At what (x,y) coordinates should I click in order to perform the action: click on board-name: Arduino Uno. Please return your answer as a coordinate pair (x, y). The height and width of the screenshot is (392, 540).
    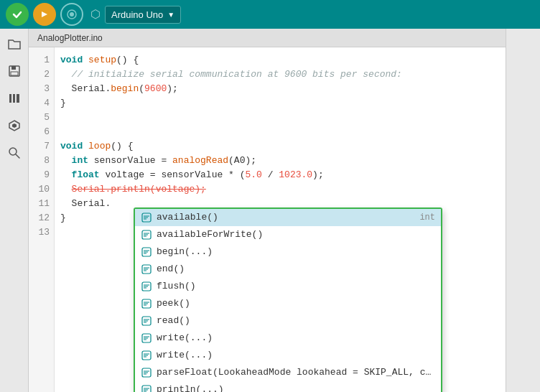
    Looking at the image, I should click on (137, 14).